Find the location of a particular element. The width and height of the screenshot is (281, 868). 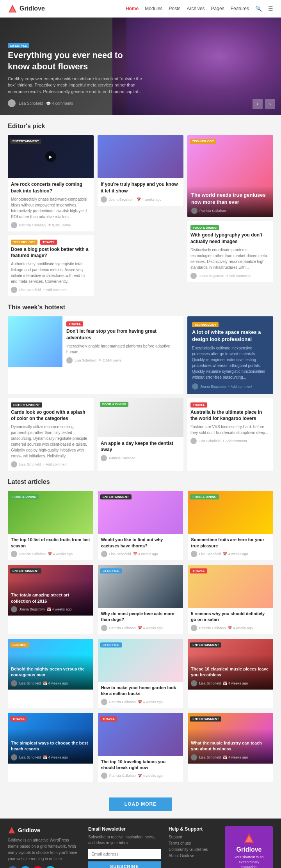

nav-archives: Archives is located at coordinates (196, 9).